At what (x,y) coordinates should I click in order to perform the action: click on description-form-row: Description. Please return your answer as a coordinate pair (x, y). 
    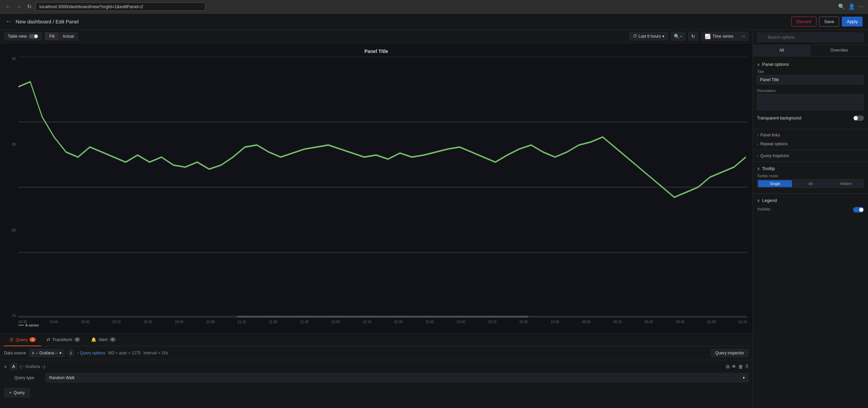
    Looking at the image, I should click on (811, 100).